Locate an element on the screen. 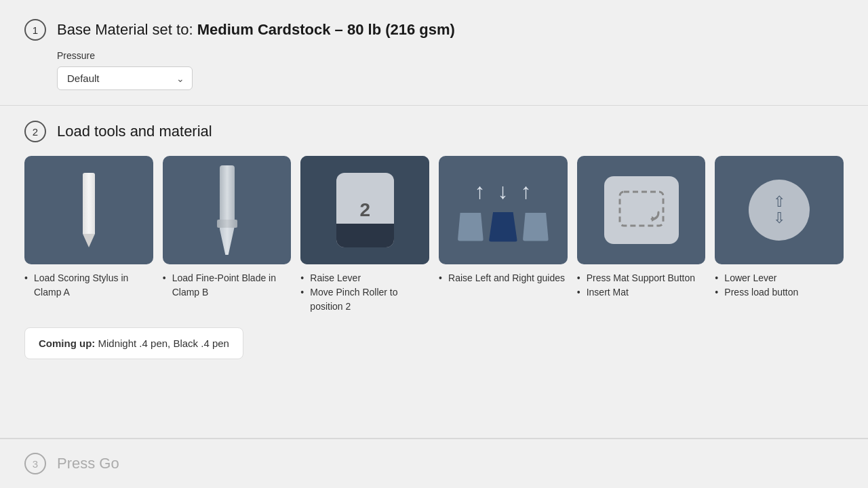 This screenshot has height=488, width=868. lever-arrow-up: ⇧ is located at coordinates (779, 202).